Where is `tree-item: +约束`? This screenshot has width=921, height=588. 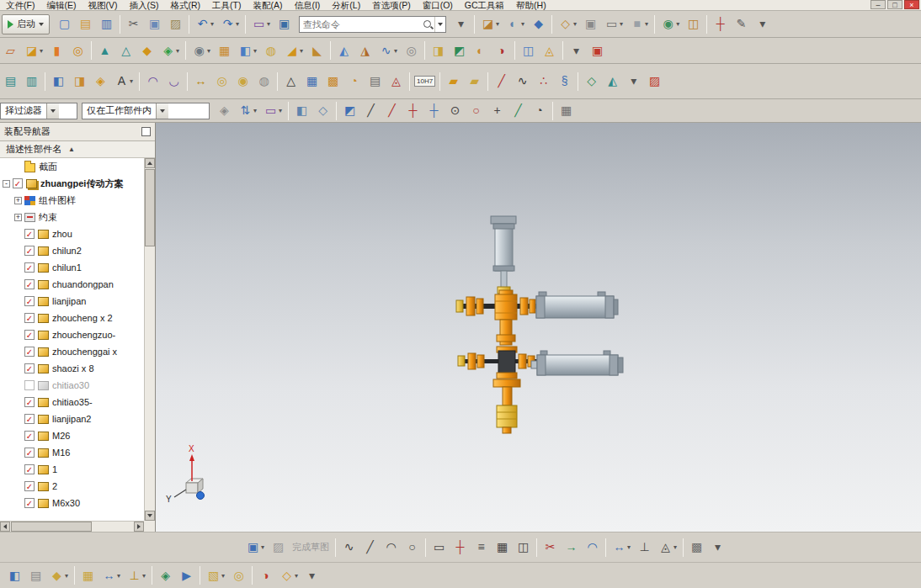
tree-item: +约束 is located at coordinates (72, 217).